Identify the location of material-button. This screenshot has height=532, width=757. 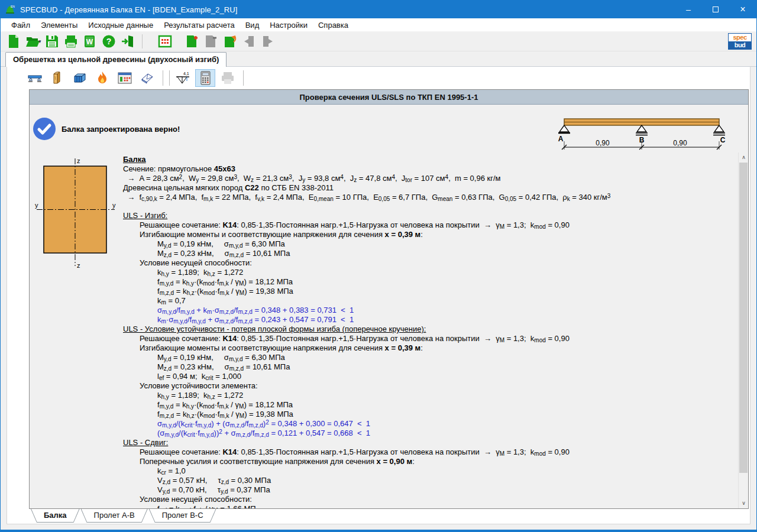
(80, 78).